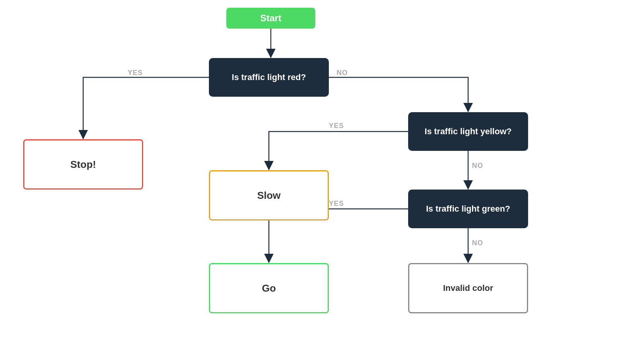 The width and height of the screenshot is (619, 364). Describe the element at coordinates (468, 288) in the screenshot. I see `invalid-node: Invalid color` at that location.